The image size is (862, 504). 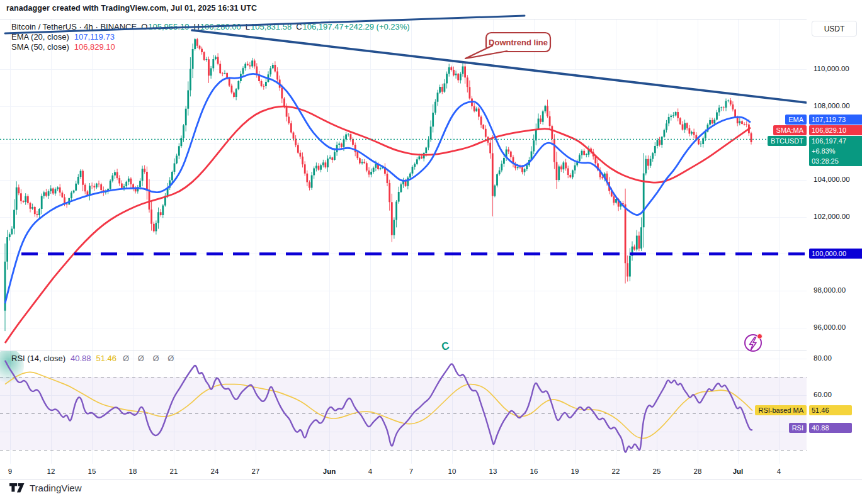 What do you see at coordinates (271, 26) in the screenshot?
I see `low-value: 105,831.58` at bounding box center [271, 26].